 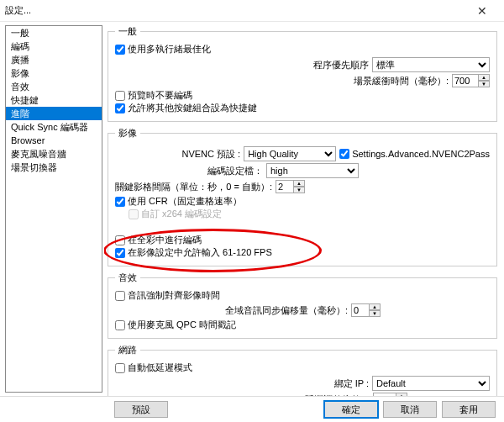 I want to click on sidebar-item: 一般, so click(x=54, y=33).